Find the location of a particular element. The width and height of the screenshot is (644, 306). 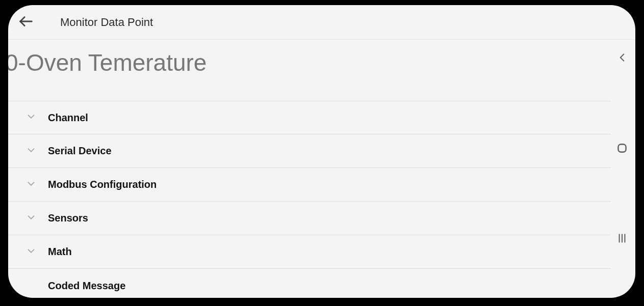

app-bar: Monitor Data Point is located at coordinates (322, 22).